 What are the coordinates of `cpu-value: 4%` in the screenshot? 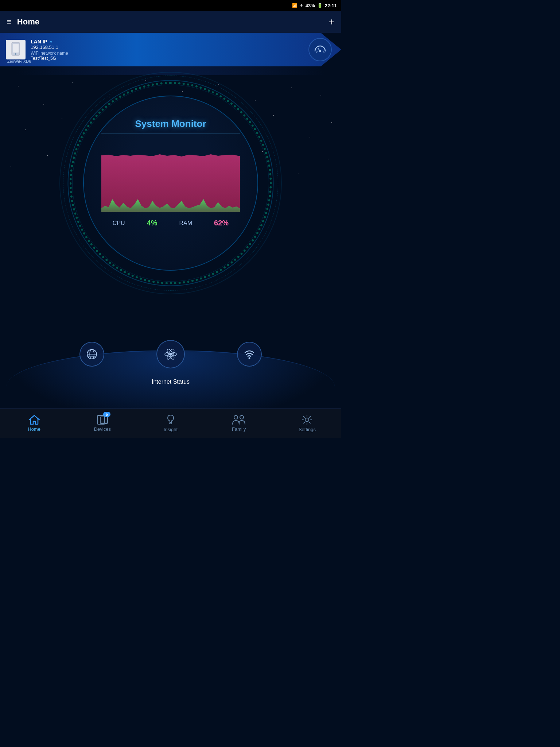 It's located at (152, 223).